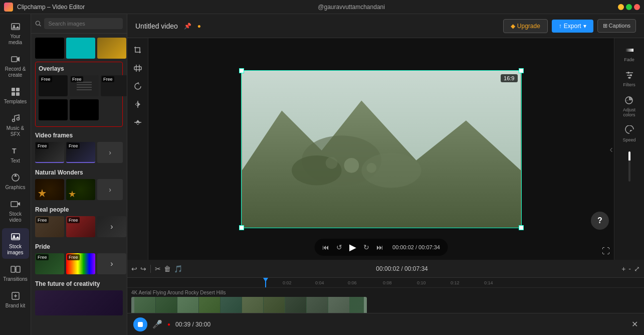 This screenshot has height=335, width=644. I want to click on video-frame-thumb-2: Free, so click(81, 152).